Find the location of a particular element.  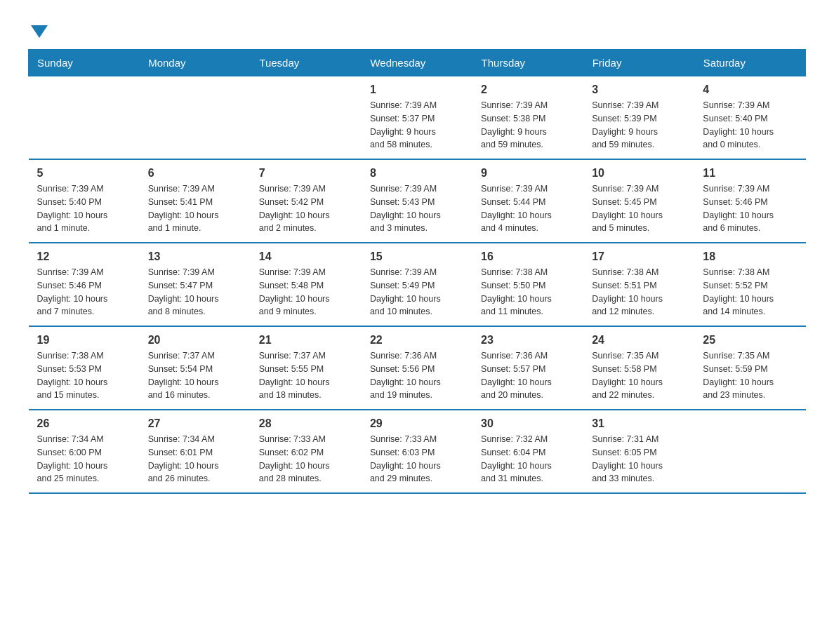

calendar-cell: 28Sunrise: 7:33 AMSunset: 6:02 PMDayligh… is located at coordinates (306, 452).